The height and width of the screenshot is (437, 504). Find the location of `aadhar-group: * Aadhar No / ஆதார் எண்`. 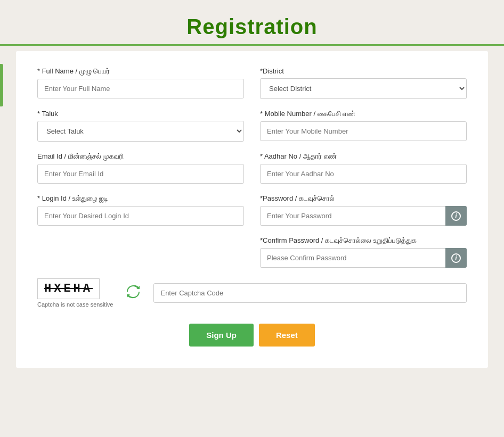

aadhar-group: * Aadhar No / ஆதார் எண் is located at coordinates (363, 168).